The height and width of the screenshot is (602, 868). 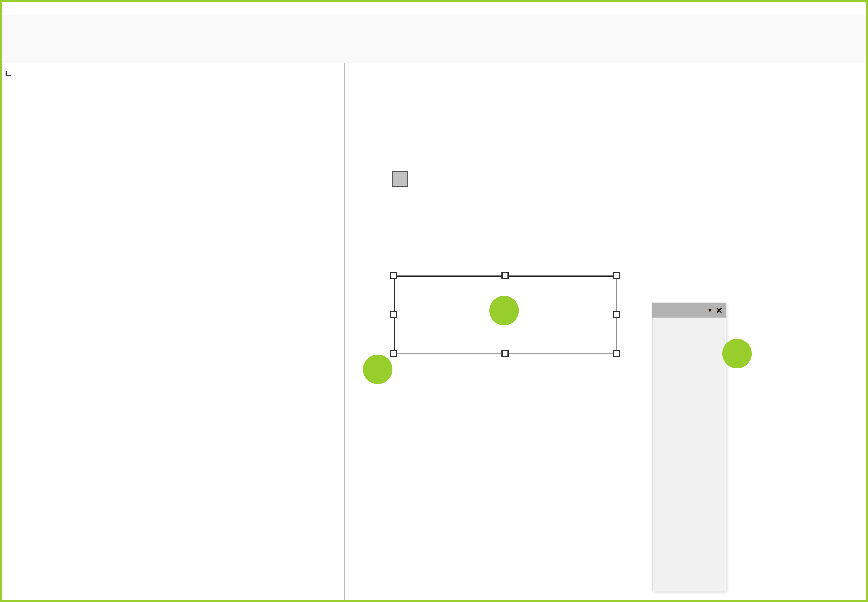 What do you see at coordinates (393, 315) in the screenshot?
I see `resize-handle-middle-left` at bounding box center [393, 315].